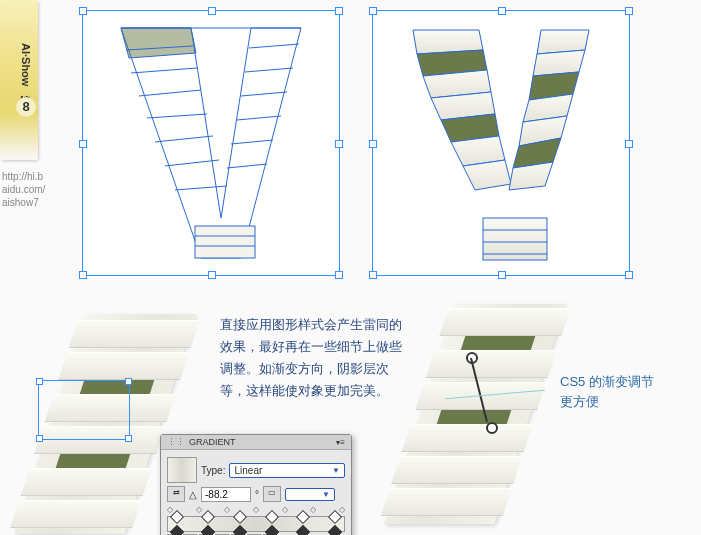  I want to click on panel-grip-icon: ⋮⋮, so click(176, 442).